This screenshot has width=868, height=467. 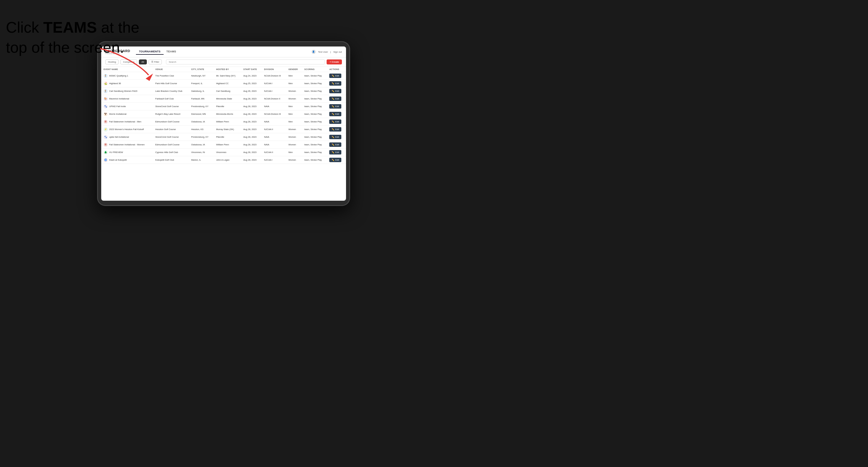 What do you see at coordinates (171, 106) in the screenshot?
I see `venue-cell: StoneCrest Golf Course` at bounding box center [171, 106].